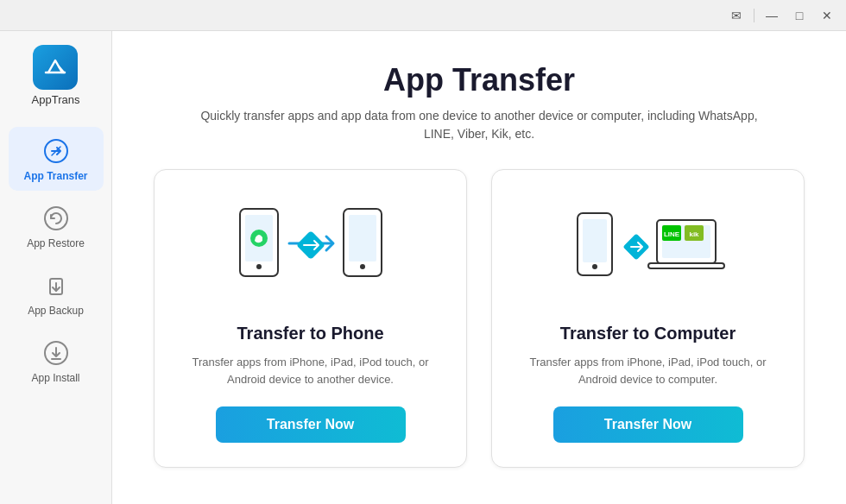  I want to click on sidebar-item-app-install-label: App Install, so click(55, 378).